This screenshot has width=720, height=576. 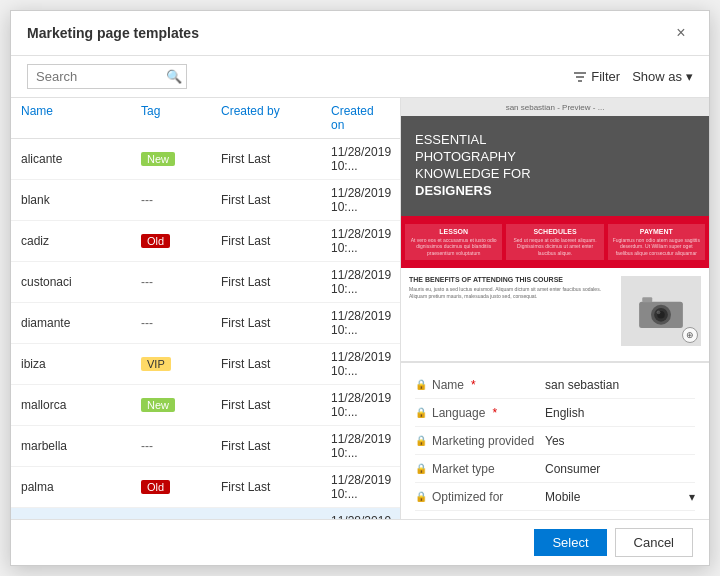 I want to click on preview-card: LESSON At vero eos et accusamus et iusto…, so click(x=454, y=242).